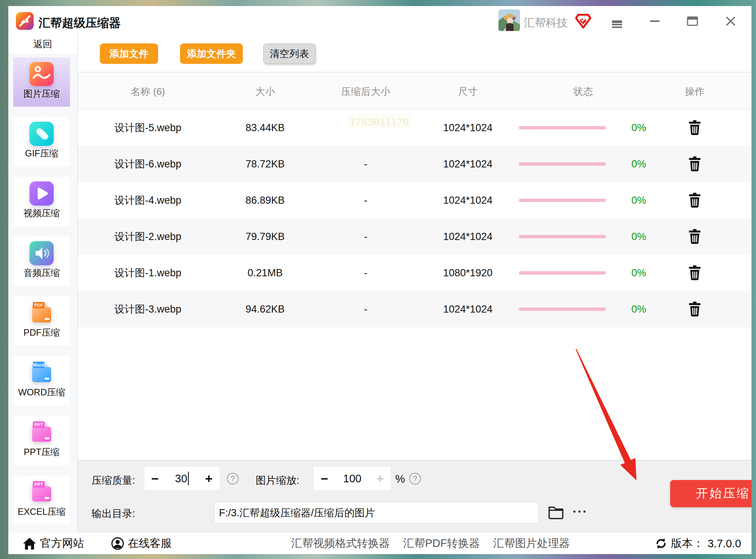  Describe the element at coordinates (42, 313) in the screenshot. I see `pdf-folder-icon: PDF` at that location.